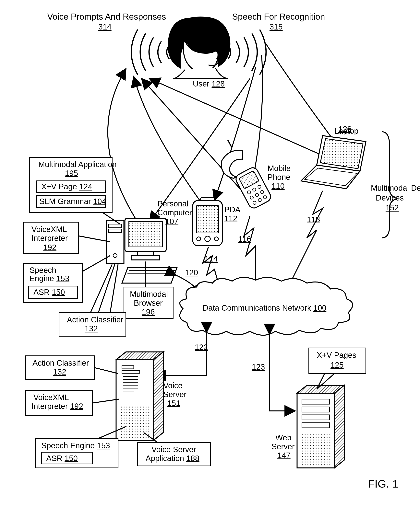  What do you see at coordinates (106, 17) in the screenshot?
I see `prompts-label: Voice Prompts And Responses` at bounding box center [106, 17].